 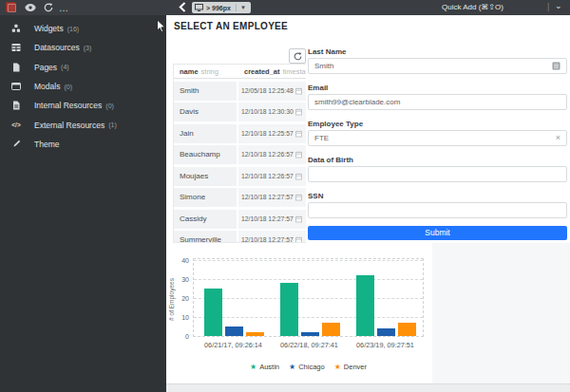 I want to click on employee-name-cell: Beauchamp, so click(x=205, y=155).